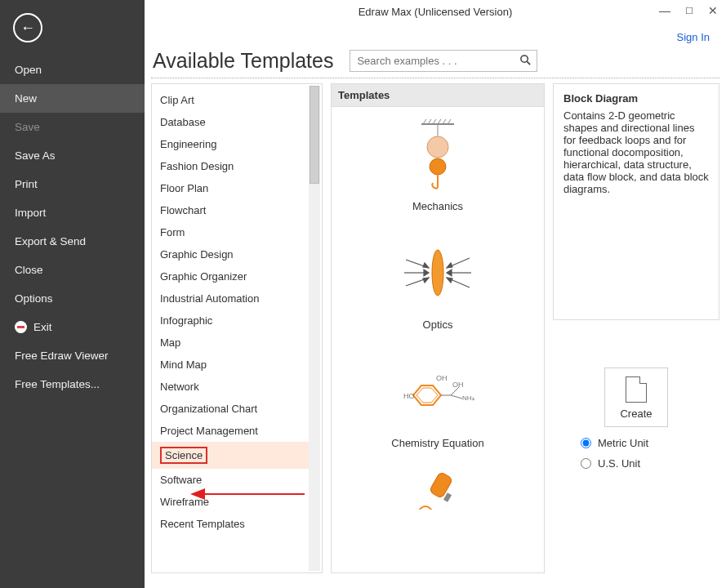 The image size is (726, 588). What do you see at coordinates (51, 242) in the screenshot?
I see `sidebar-item-label: Export & Send` at bounding box center [51, 242].